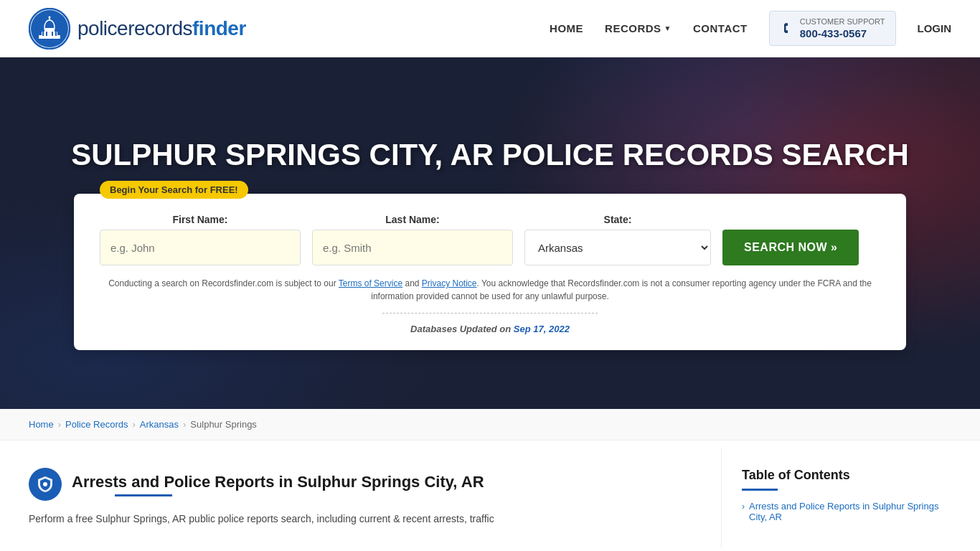 The image size is (980, 551). What do you see at coordinates (278, 485) in the screenshot?
I see `section-title-block: Arrests and Police Reports in Sulphur Sp…` at bounding box center [278, 485].